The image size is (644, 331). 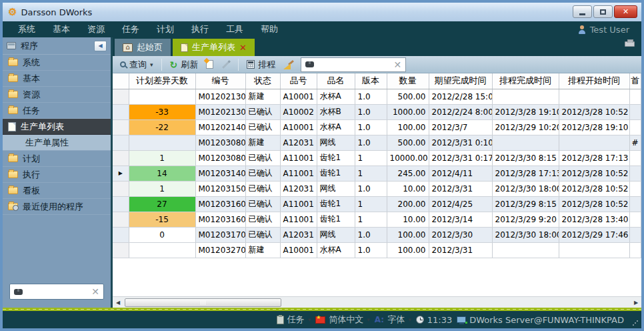 I want to click on cell-diff: -15, so click(x=162, y=219).